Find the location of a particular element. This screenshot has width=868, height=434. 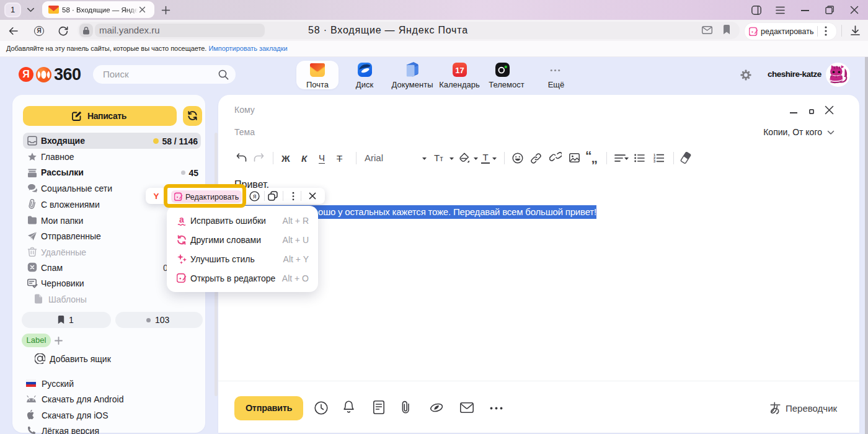

svg-text: a is located at coordinates (182, 219).